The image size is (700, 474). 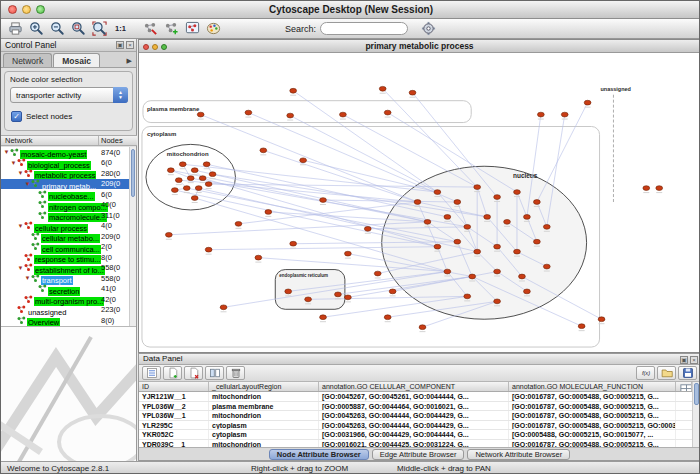 What do you see at coordinates (132, 236) in the screenshot?
I see `tree-scrollbar` at bounding box center [132, 236].